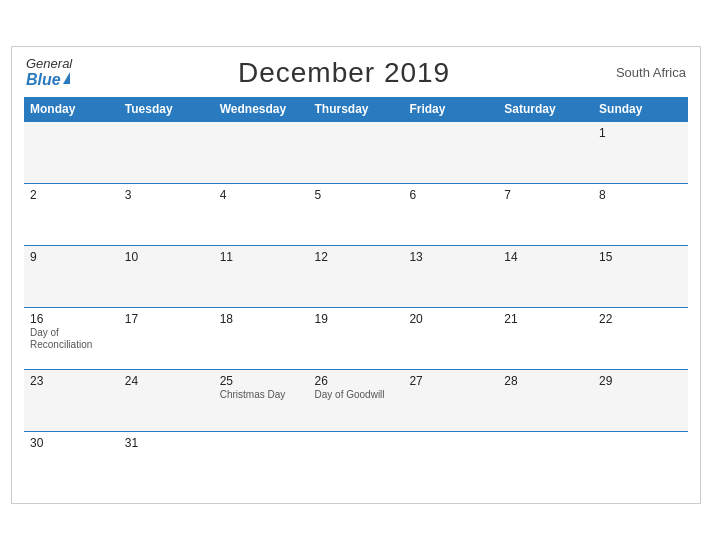  I want to click on col-header-wednesday: Wednesday, so click(262, 110).